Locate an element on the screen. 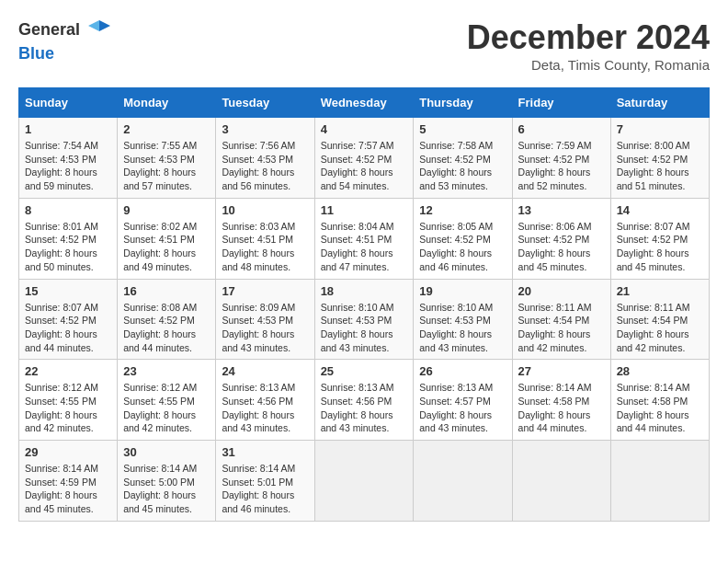 The width and height of the screenshot is (728, 563). day-info: Sunrise: 8:02 AMSunset: 4:51 PMDaylight:… is located at coordinates (166, 247).